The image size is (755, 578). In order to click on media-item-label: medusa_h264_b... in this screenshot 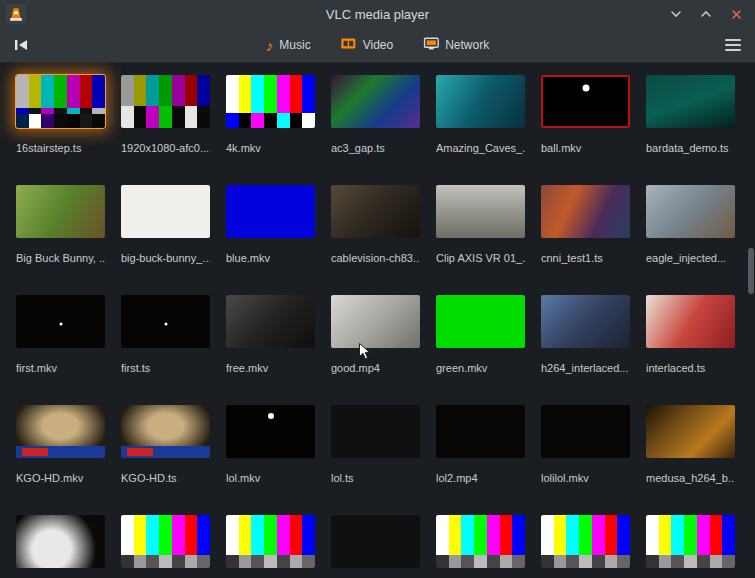, I will do `click(690, 478)`.